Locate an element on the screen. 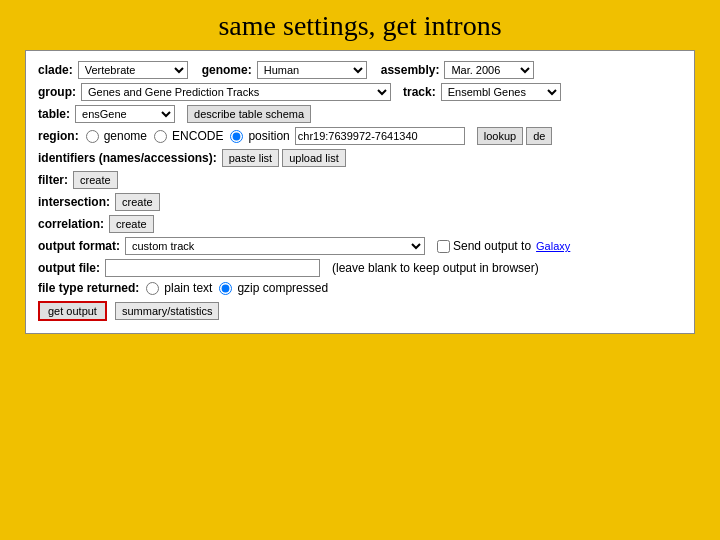  identifiers-label: identifiers (names/accessions): is located at coordinates (128, 158).